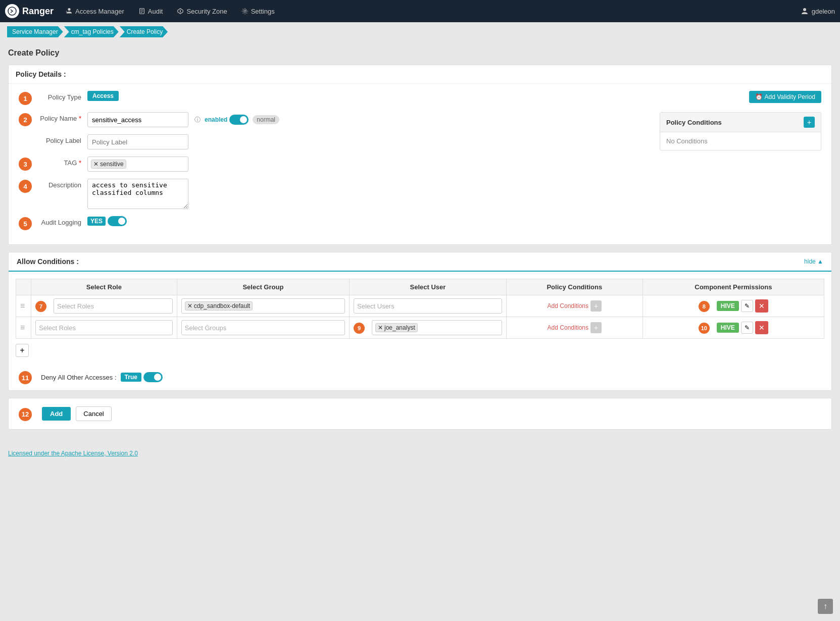 This screenshot has width=840, height=621. Describe the element at coordinates (728, 306) in the screenshot. I see `row1-hive-btn: HIVE` at that location.